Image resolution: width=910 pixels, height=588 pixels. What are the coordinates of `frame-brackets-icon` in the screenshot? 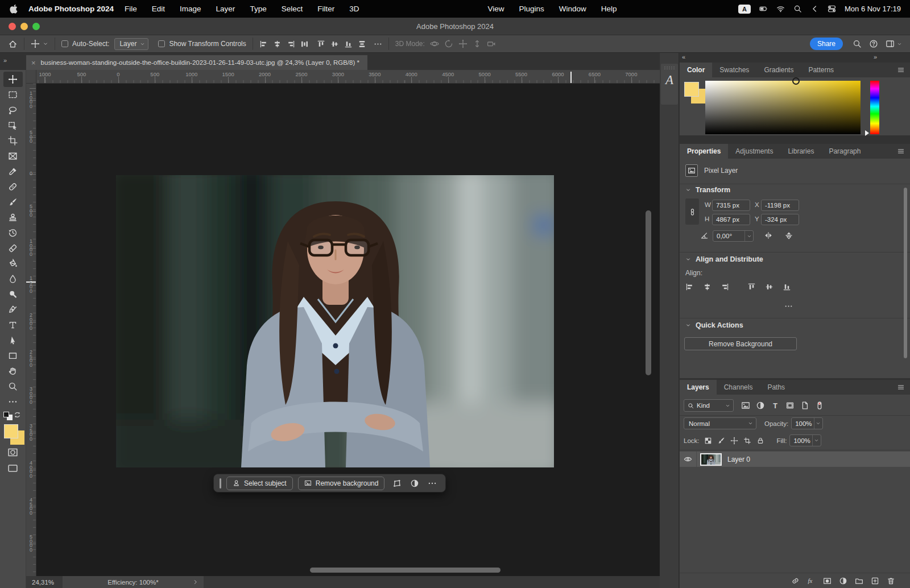 It's located at (790, 405).